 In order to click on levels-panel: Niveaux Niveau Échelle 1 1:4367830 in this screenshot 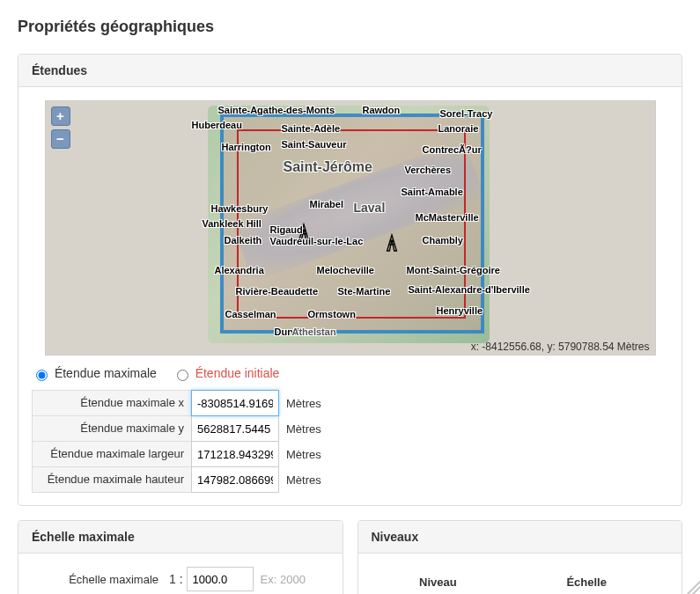, I will do `click(520, 557)`.